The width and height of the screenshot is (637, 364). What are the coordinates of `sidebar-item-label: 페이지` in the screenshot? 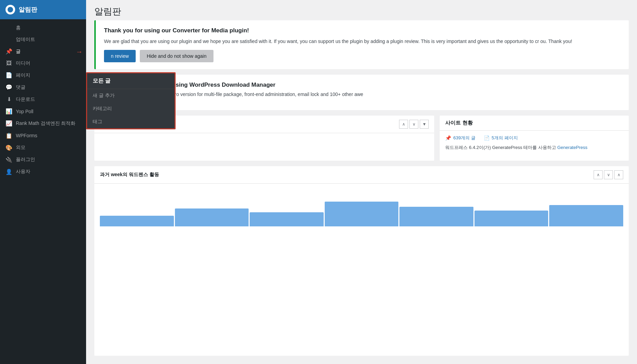 It's located at (23, 75).